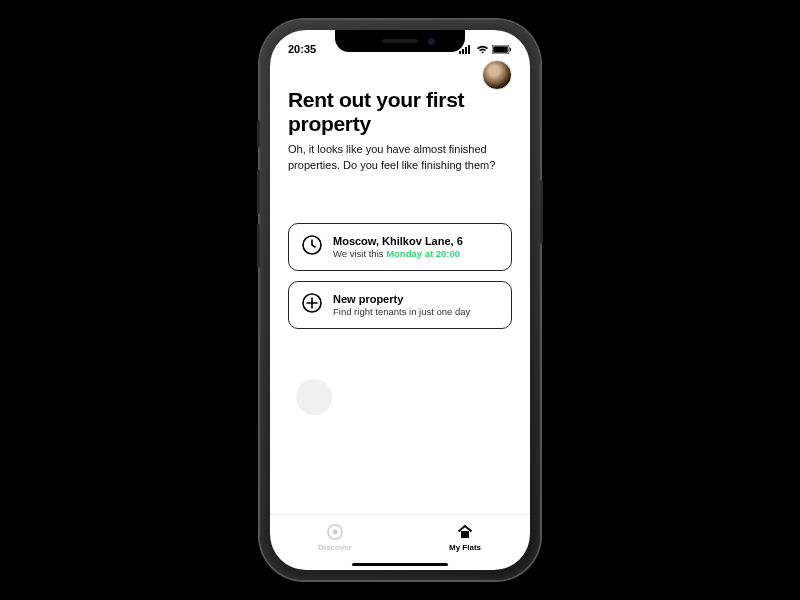  Describe the element at coordinates (542, 212) in the screenshot. I see `power-button` at that location.